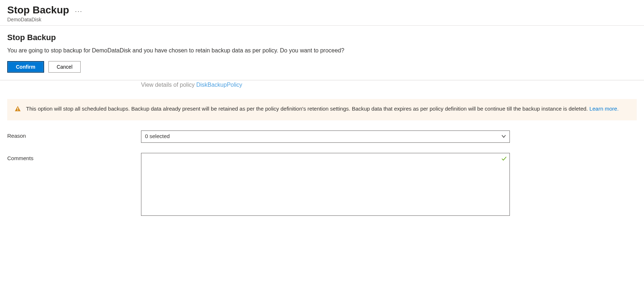 This screenshot has height=287, width=644. What do you see at coordinates (169, 85) in the screenshot?
I see `policy-prefix: View details of policy` at bounding box center [169, 85].